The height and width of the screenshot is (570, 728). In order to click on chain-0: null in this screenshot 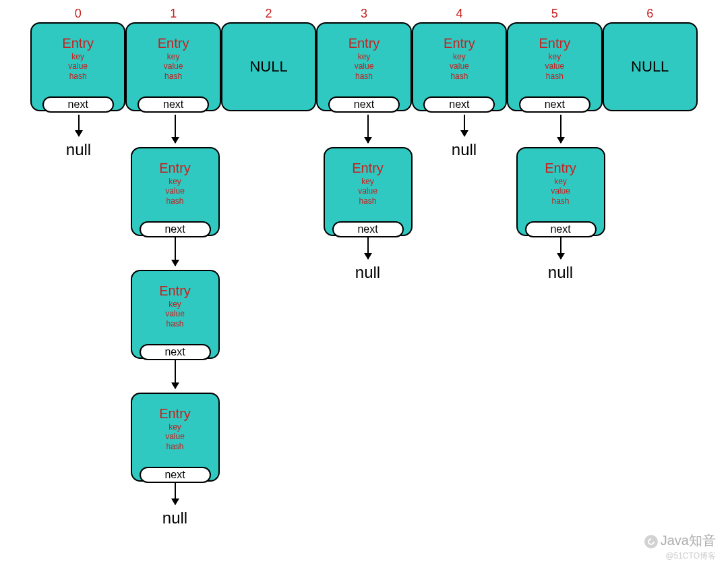, I will do `click(78, 136)`.